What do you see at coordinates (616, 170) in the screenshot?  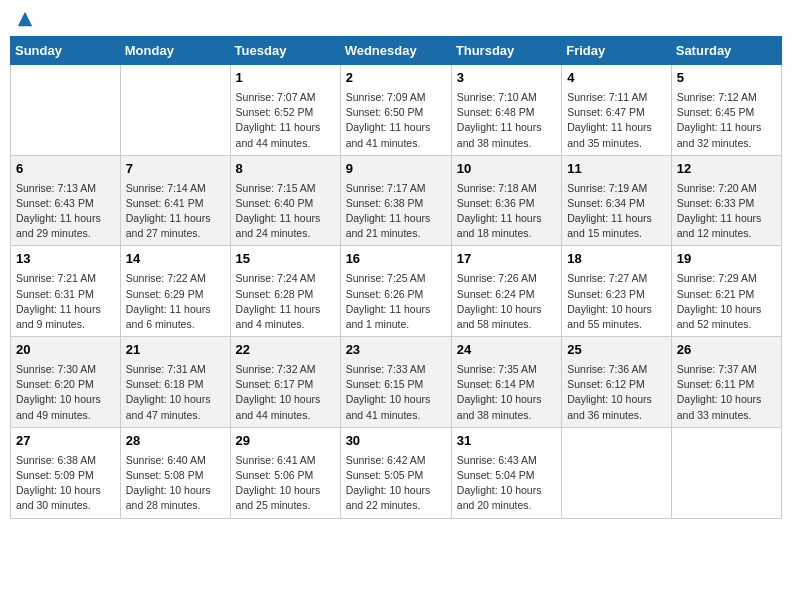 I see `day-number: 11` at bounding box center [616, 170].